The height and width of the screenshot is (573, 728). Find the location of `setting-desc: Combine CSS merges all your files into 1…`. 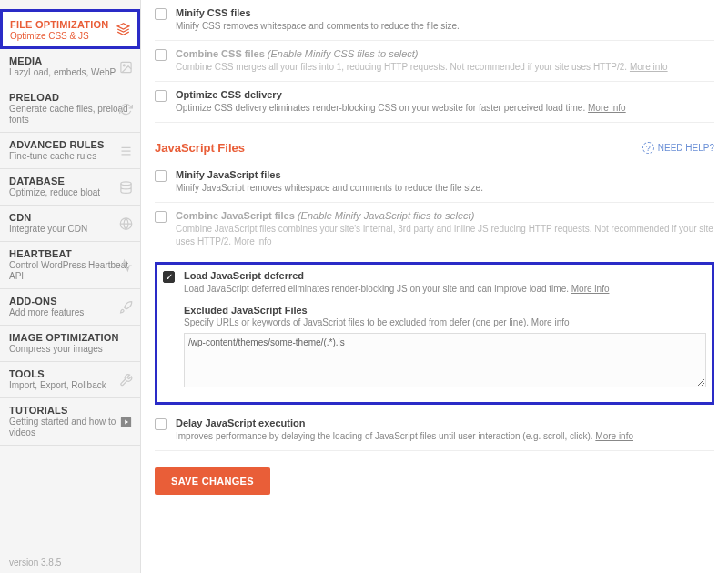

setting-desc: Combine CSS merges all your files into 1… is located at coordinates (445, 67).